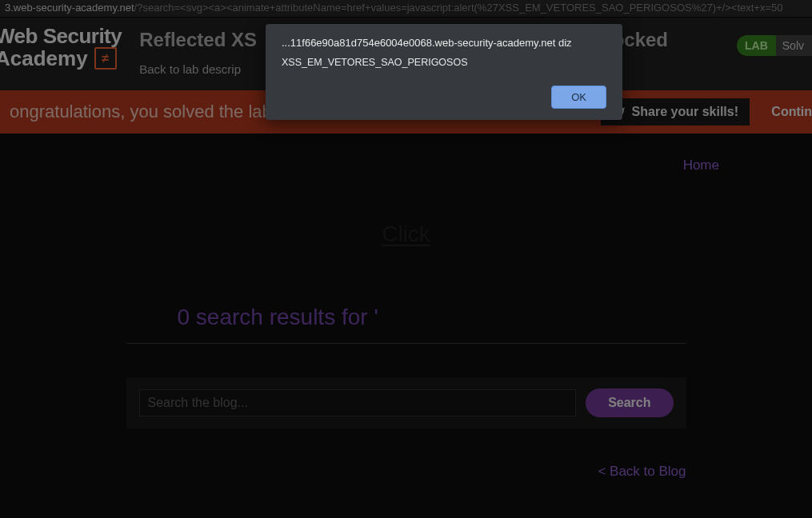 Image resolution: width=812 pixels, height=518 pixels. I want to click on alert-message: XSS_EM_VETORES_SAO_PERIGOSOS, so click(444, 62).